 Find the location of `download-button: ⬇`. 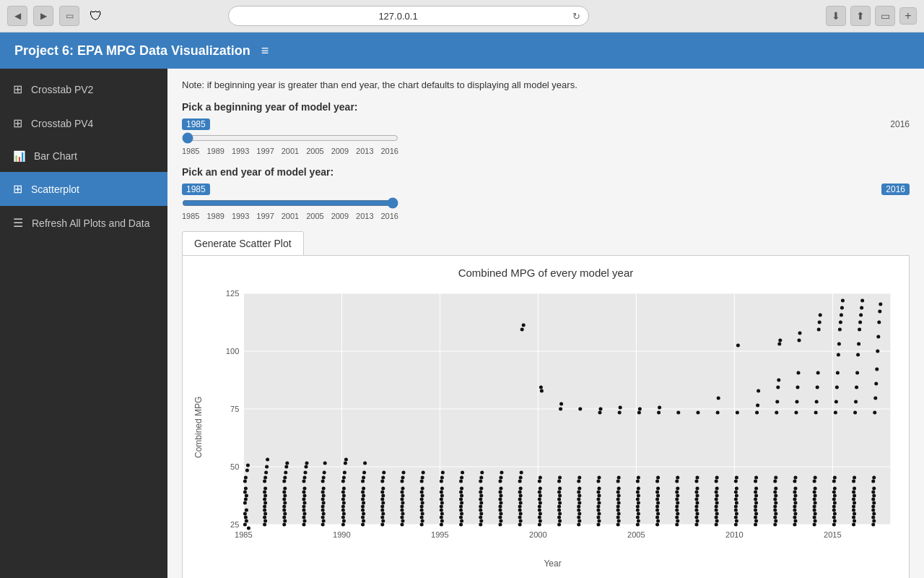

download-button: ⬇ is located at coordinates (836, 16).